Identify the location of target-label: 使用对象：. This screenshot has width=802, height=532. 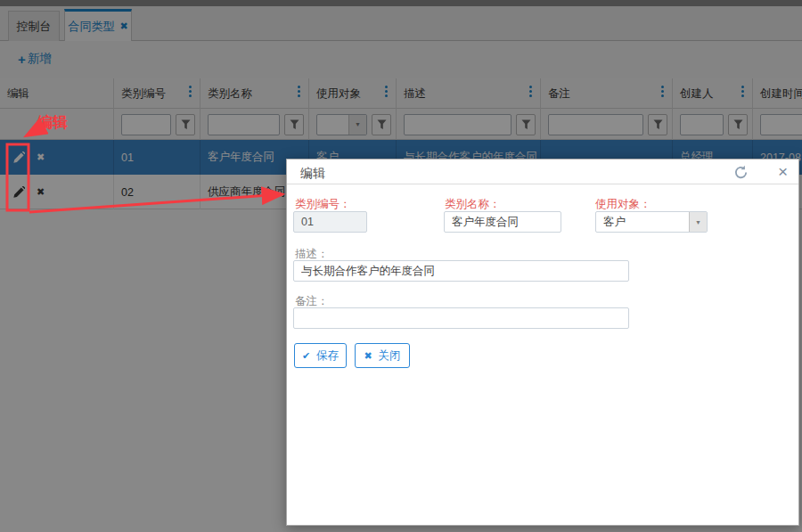
(624, 205).